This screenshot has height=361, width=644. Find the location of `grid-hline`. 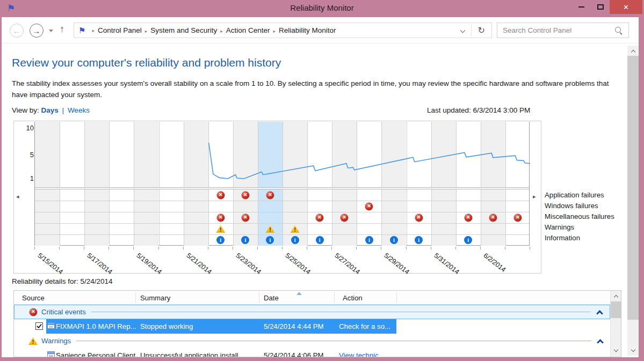

grid-hline is located at coordinates (282, 201).